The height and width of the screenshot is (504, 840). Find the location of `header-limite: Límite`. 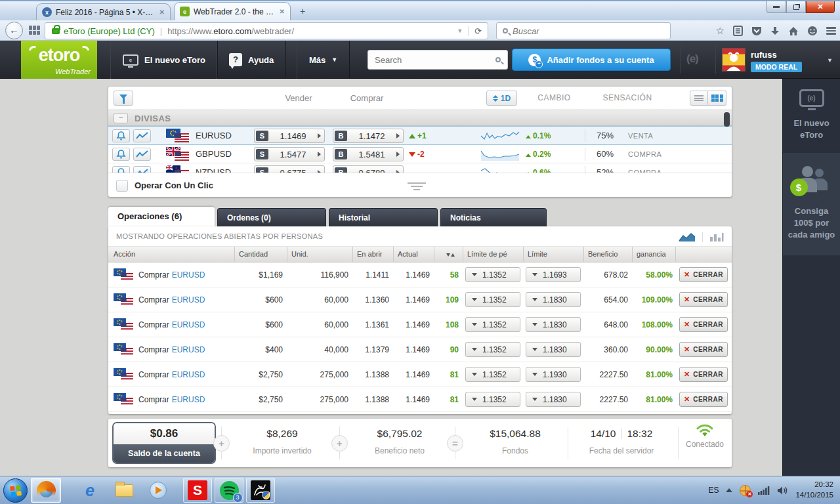

header-limite: Límite is located at coordinates (553, 255).